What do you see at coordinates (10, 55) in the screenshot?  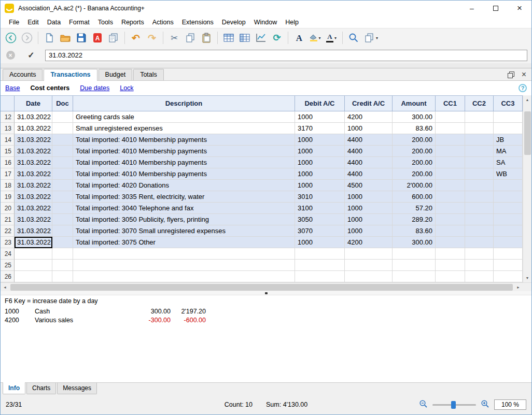 I see `reject-edit-button: ×` at bounding box center [10, 55].